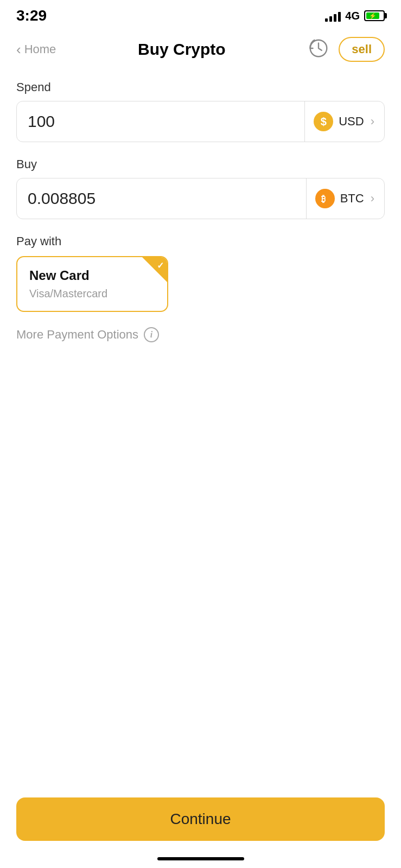 The image size is (401, 868). Describe the element at coordinates (323, 122) in the screenshot. I see `usd-icon: $` at that location.